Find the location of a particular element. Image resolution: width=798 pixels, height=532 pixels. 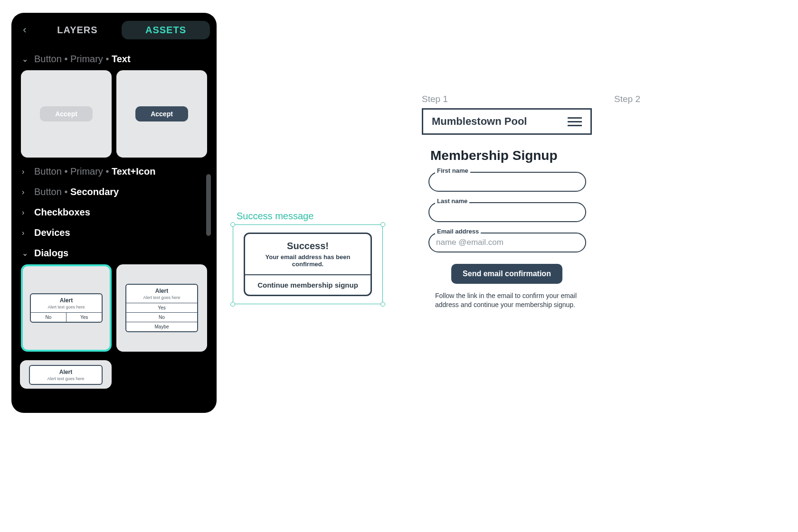

last-name-label: Last name is located at coordinates (452, 201).